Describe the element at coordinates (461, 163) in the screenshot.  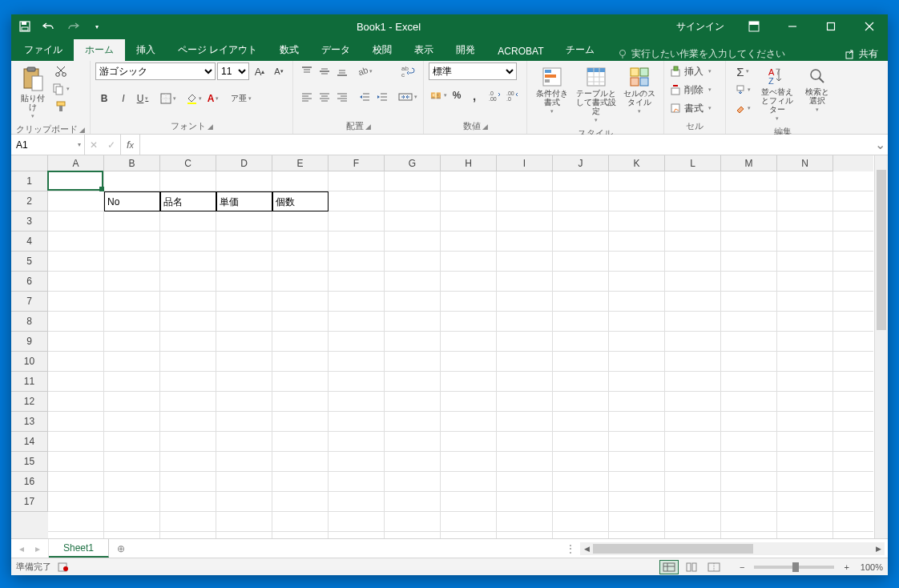
I see `column-headers: A B C D E F G H I J K L M N` at that location.